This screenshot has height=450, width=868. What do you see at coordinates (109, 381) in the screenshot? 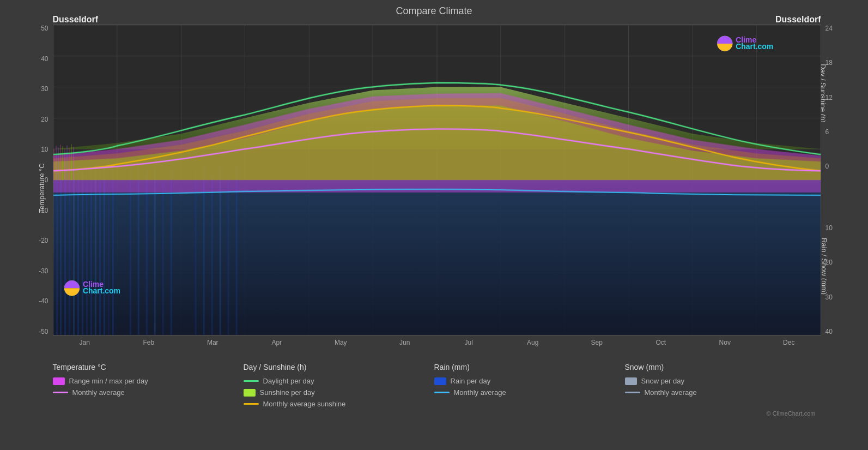
I see `legend-item-label: Range min / max per day` at bounding box center [109, 381].